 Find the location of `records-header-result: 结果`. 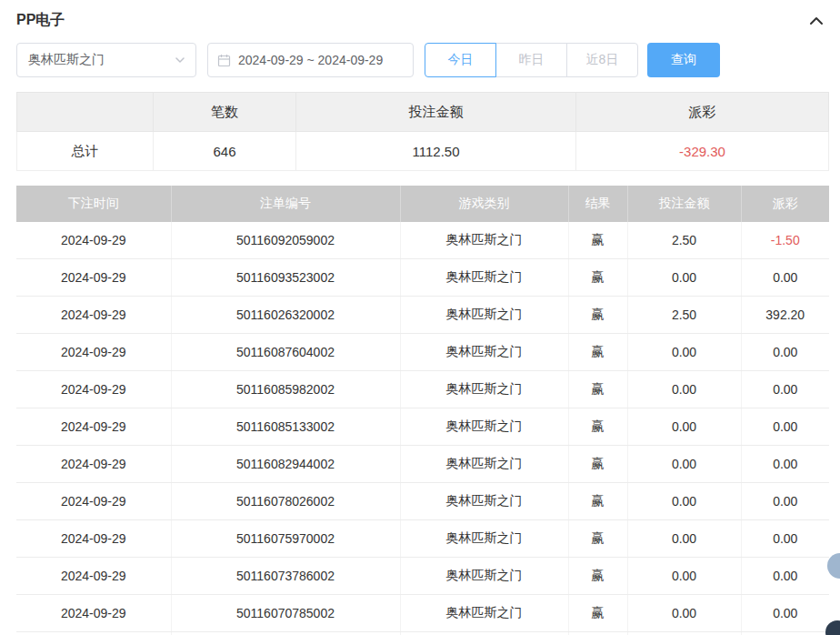

records-header-result: 结果 is located at coordinates (598, 204).